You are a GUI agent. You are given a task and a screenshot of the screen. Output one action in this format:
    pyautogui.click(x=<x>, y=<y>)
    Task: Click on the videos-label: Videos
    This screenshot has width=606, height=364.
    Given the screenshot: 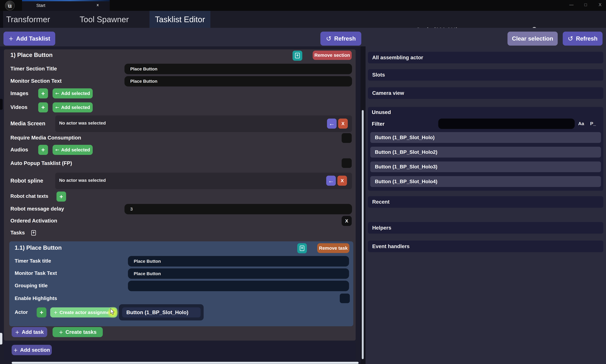 What is the action you would take?
    pyautogui.click(x=19, y=107)
    